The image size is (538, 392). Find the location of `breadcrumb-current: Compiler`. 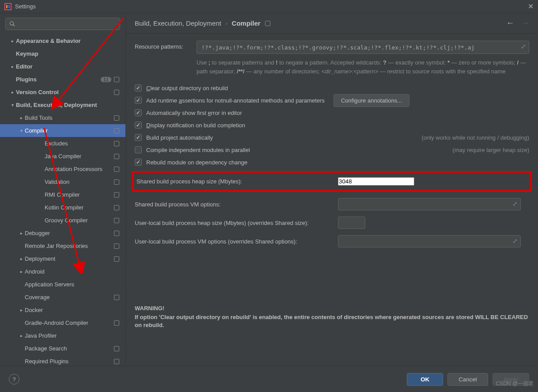

breadcrumb-current: Compiler is located at coordinates (246, 23).